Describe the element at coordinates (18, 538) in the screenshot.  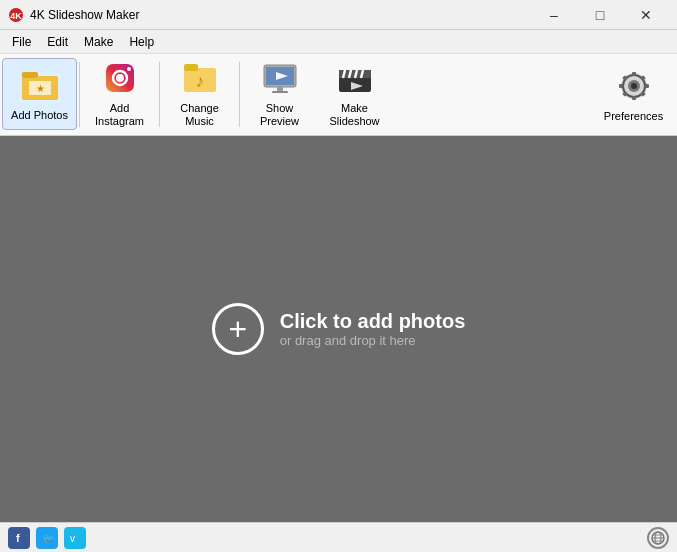
I see `svg-text: f` at that location.